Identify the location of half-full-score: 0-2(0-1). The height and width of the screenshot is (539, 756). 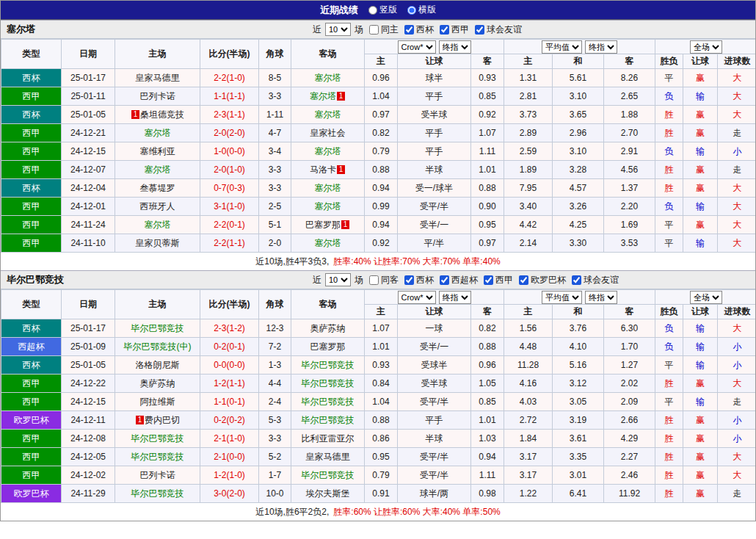
(230, 347).